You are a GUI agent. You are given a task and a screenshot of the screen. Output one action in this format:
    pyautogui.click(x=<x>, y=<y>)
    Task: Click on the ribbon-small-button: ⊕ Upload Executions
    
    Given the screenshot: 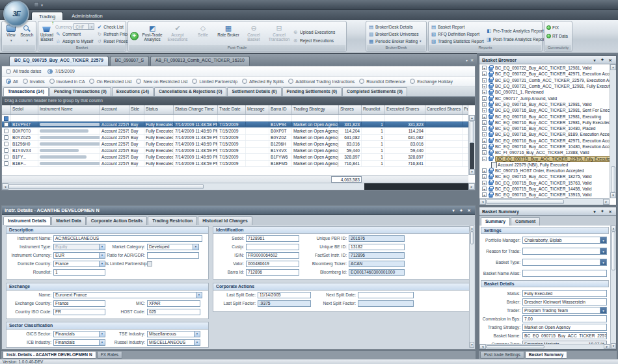 What is the action you would take?
    pyautogui.click(x=314, y=32)
    